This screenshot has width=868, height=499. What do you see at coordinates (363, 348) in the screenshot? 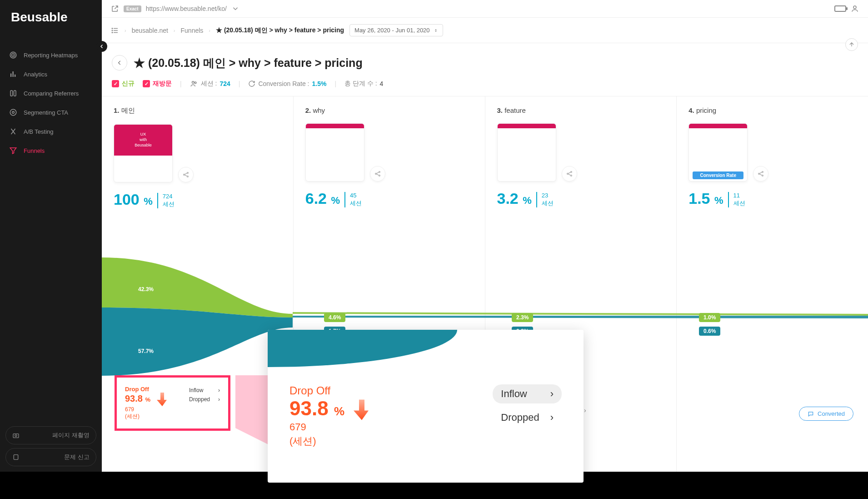
I see `wave-decor` at bounding box center [363, 348].